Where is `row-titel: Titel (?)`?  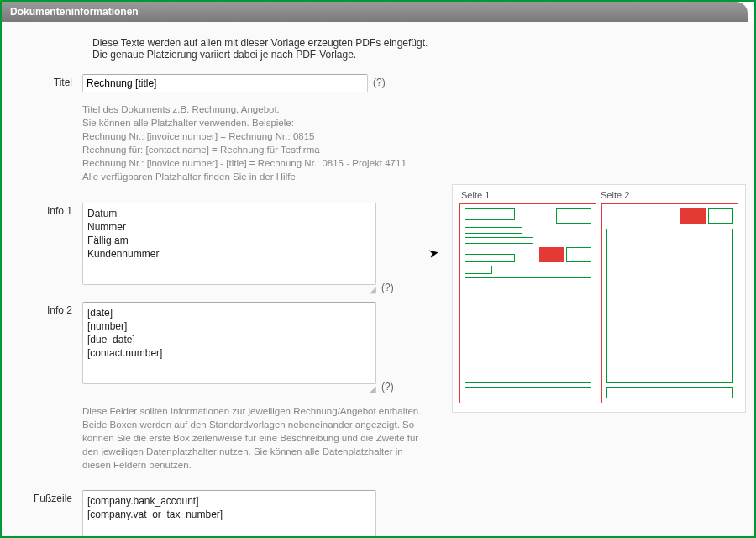 row-titel: Titel (?) is located at coordinates (227, 83).